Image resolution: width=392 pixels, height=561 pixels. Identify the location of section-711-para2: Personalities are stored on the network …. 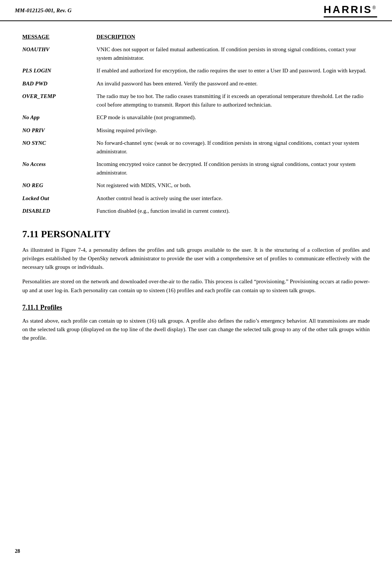
(196, 286).